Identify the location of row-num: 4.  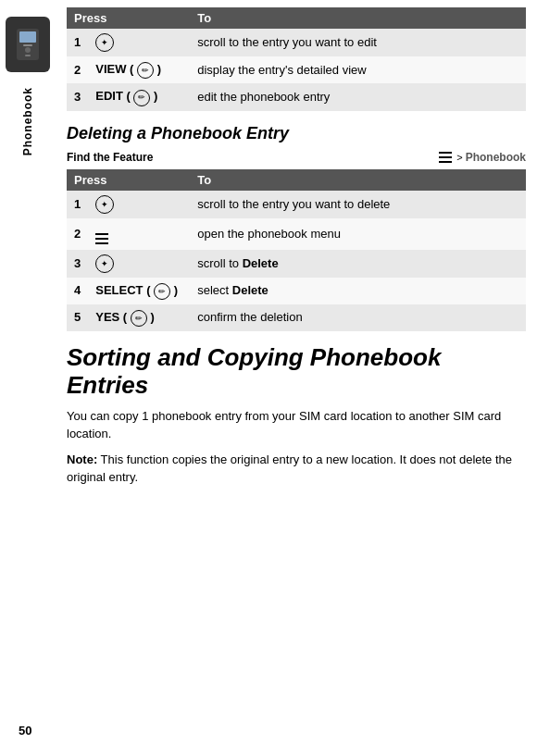
(78, 291).